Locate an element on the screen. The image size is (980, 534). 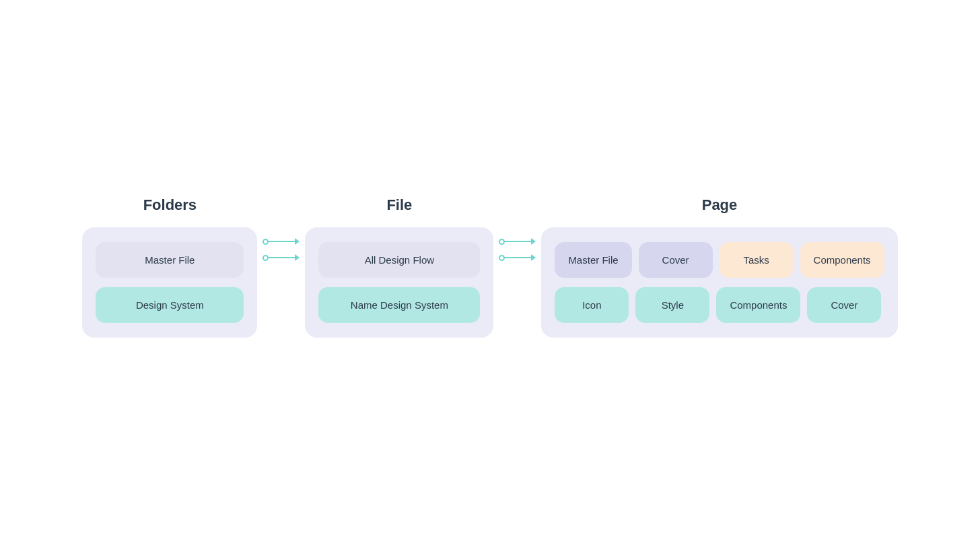
cover-page-node: Cover is located at coordinates (676, 260).